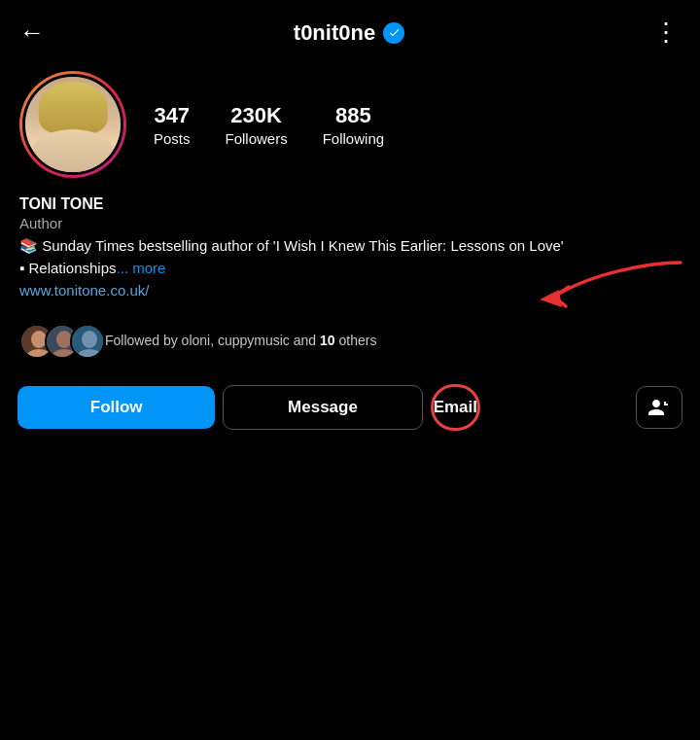 Image resolution: width=700 pixels, height=740 pixels. What do you see at coordinates (529, 407) in the screenshot?
I see `email-button-wrap: Email` at bounding box center [529, 407].